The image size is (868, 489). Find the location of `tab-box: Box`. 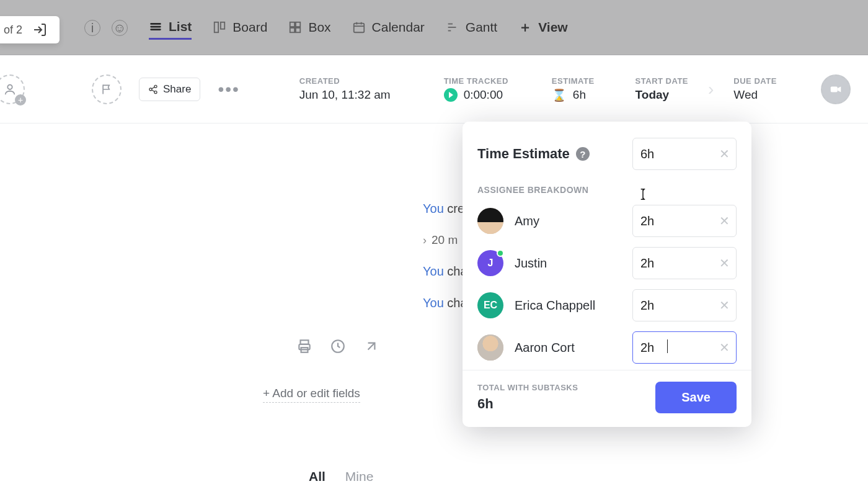

tab-box: Box is located at coordinates (309, 27).